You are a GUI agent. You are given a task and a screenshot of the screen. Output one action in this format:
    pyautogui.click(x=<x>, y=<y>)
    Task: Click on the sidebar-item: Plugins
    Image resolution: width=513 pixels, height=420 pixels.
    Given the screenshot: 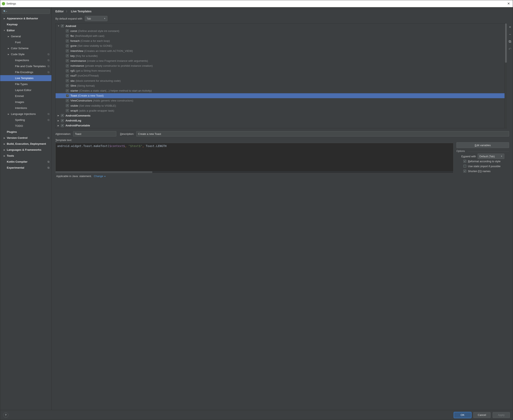 What is the action you would take?
    pyautogui.click(x=26, y=132)
    